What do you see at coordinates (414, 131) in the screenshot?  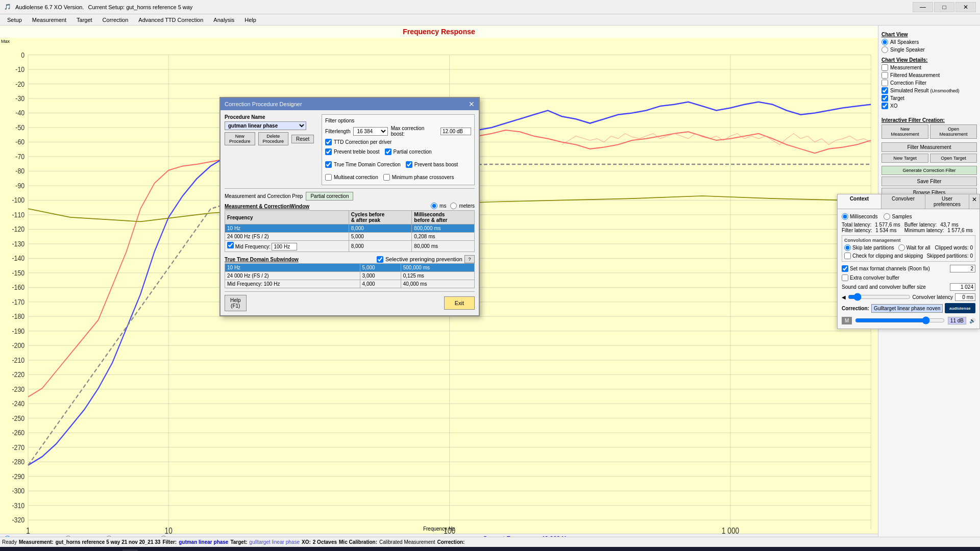 I see `max-boost-label: Max correction boost:` at bounding box center [414, 131].